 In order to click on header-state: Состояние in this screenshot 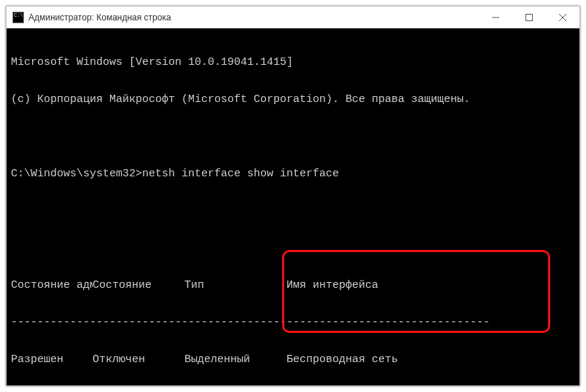, I will do `click(138, 286)`.